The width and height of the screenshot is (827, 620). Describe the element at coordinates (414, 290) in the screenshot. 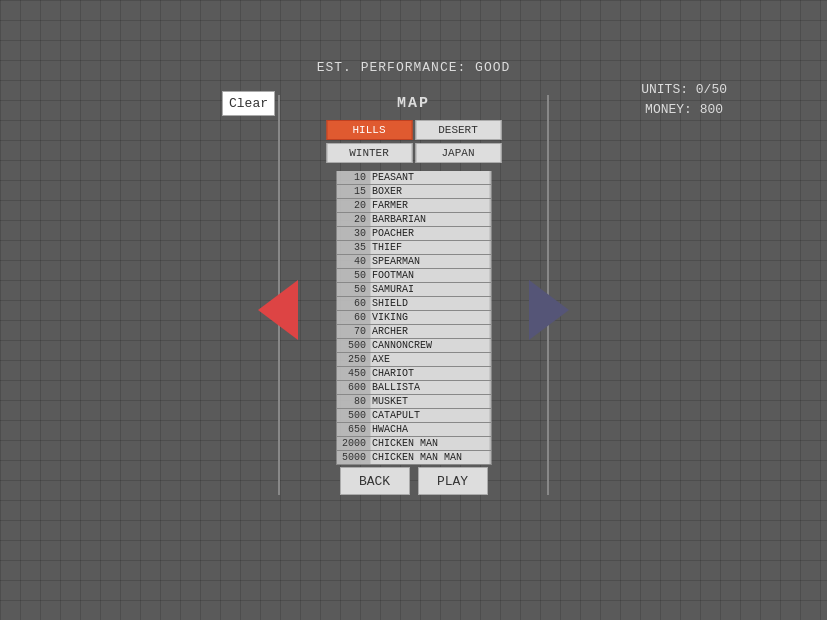

I see `list-item: 50SAMURAI` at that location.